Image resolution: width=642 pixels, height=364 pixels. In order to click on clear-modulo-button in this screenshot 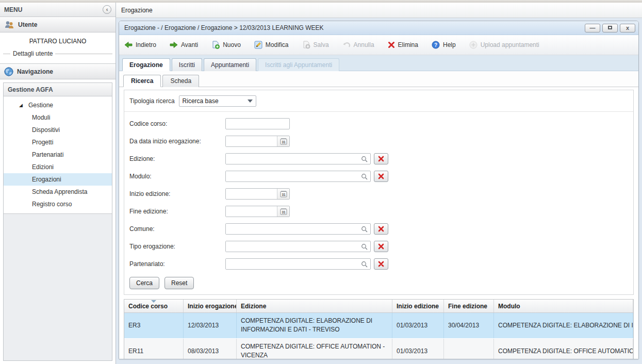, I will do `click(381, 176)`.